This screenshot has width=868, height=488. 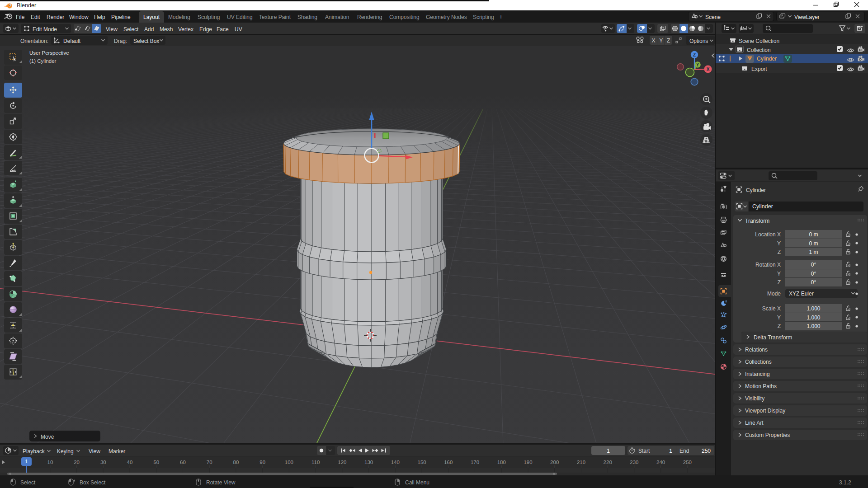 What do you see at coordinates (236, 462) in the screenshot?
I see `svg-text: 80` at bounding box center [236, 462].